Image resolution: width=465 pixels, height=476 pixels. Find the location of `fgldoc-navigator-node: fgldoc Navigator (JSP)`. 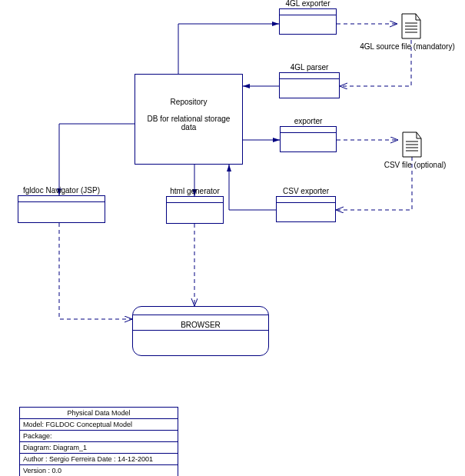

fgldoc-navigator-node: fgldoc Navigator (JSP) is located at coordinates (61, 209).